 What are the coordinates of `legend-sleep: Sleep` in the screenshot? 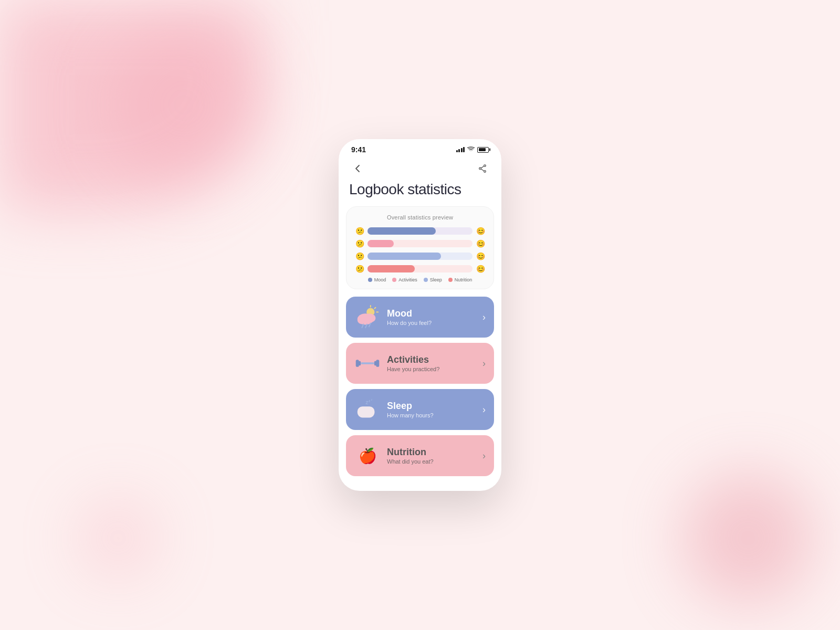 It's located at (433, 280).